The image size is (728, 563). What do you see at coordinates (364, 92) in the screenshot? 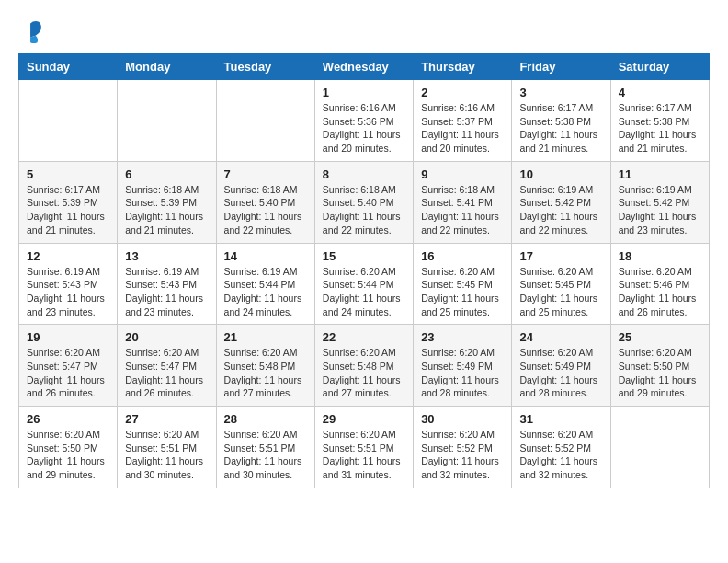
I see `day-number: 1` at bounding box center [364, 92].